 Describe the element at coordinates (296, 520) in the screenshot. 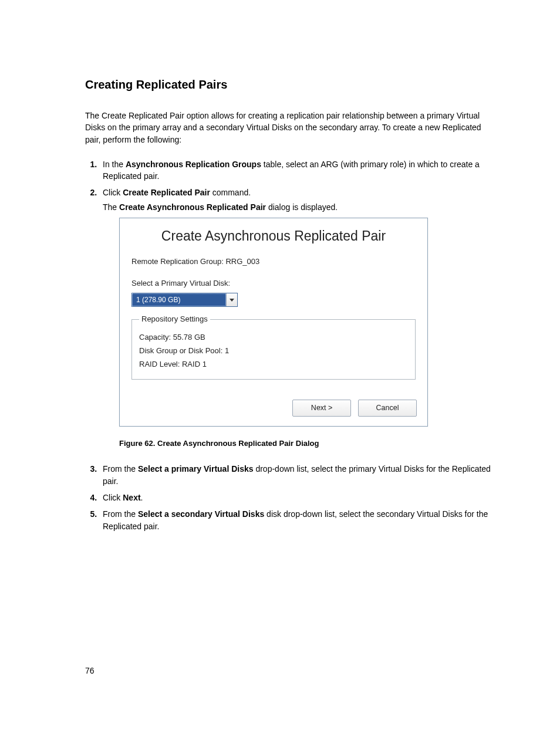

I see `step-5: From the Select a secondary Virtual Disk…` at that location.